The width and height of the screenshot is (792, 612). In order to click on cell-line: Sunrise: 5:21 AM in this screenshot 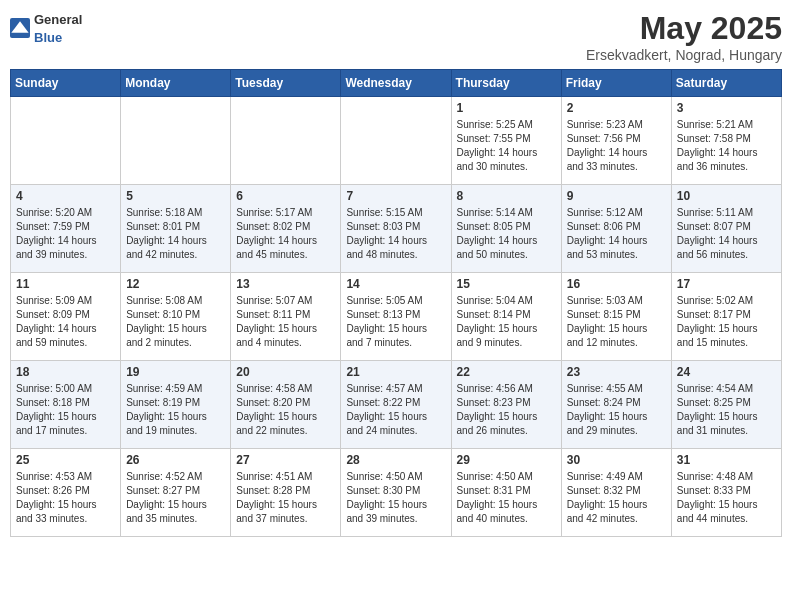, I will do `click(726, 125)`.